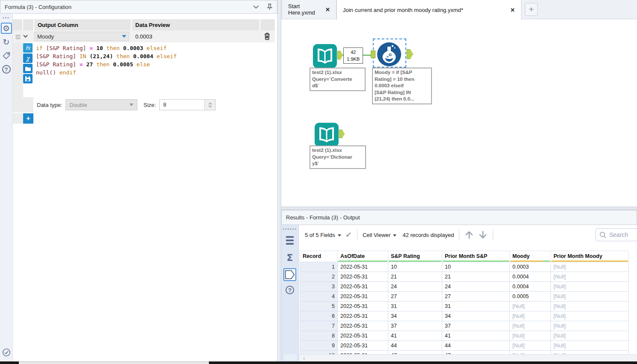  I want to click on spinner-buttons, so click(210, 105).